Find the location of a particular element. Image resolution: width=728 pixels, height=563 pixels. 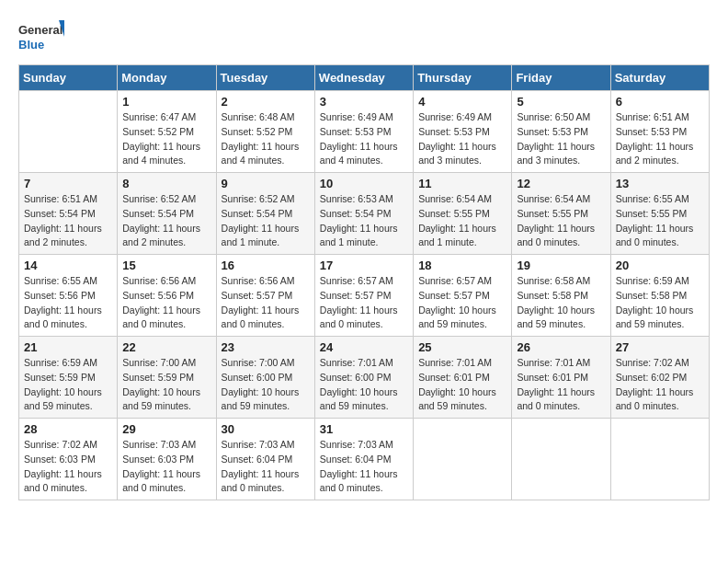

day-info: Sunrise: 6:59 AMSunset: 5:58 PMDaylight:… is located at coordinates (660, 304).